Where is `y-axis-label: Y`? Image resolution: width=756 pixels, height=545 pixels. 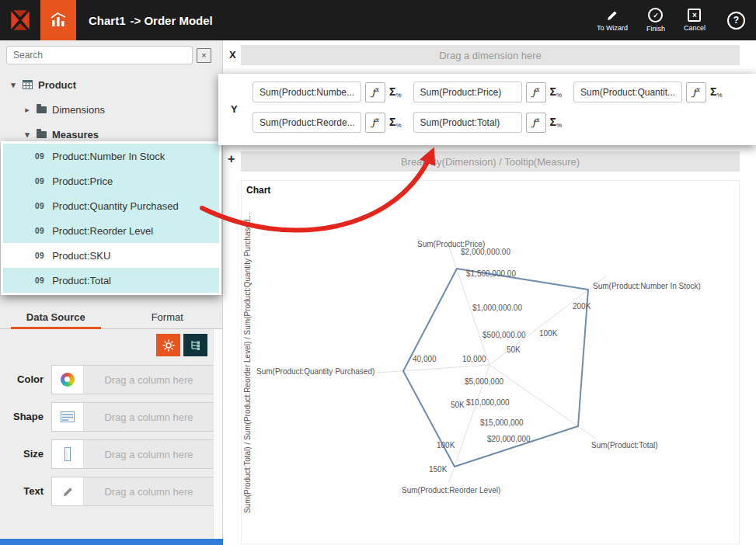 y-axis-label: Y is located at coordinates (235, 109).